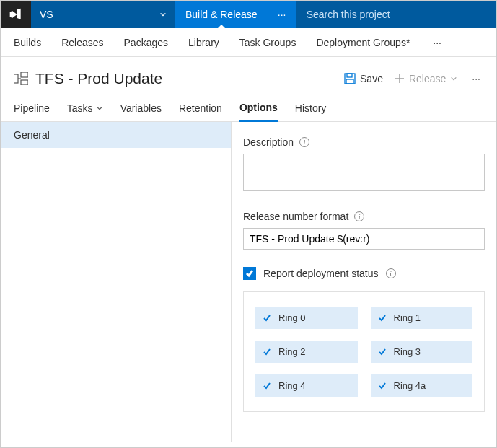  I want to click on badge-label: Ring 0, so click(292, 317).